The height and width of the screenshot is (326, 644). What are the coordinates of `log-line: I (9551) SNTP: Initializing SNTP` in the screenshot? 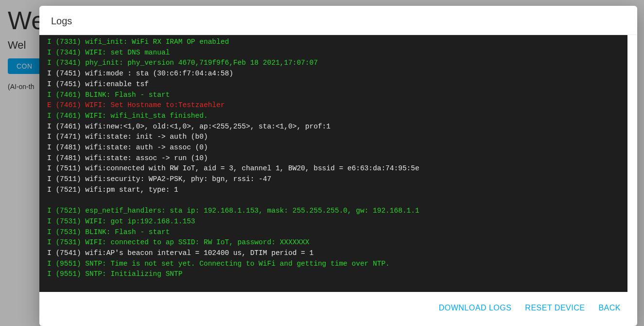 It's located at (333, 274).